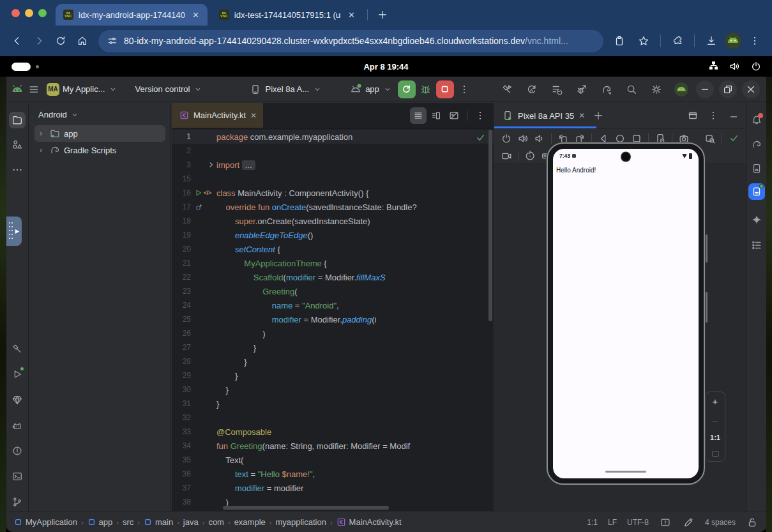 Image resolution: width=772 pixels, height=532 pixels. I want to click on resource-shapes-icon, so click(17, 144).